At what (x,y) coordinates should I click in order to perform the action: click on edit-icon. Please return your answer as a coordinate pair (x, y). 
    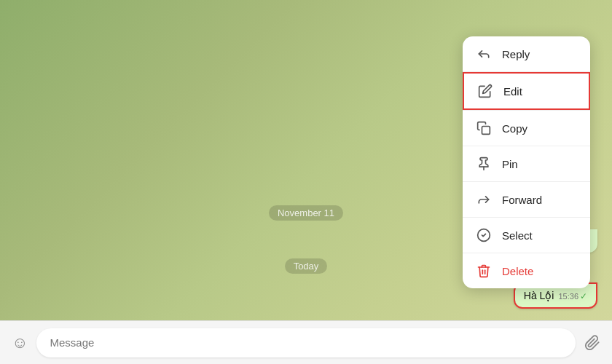
    Looking at the image, I should click on (485, 91).